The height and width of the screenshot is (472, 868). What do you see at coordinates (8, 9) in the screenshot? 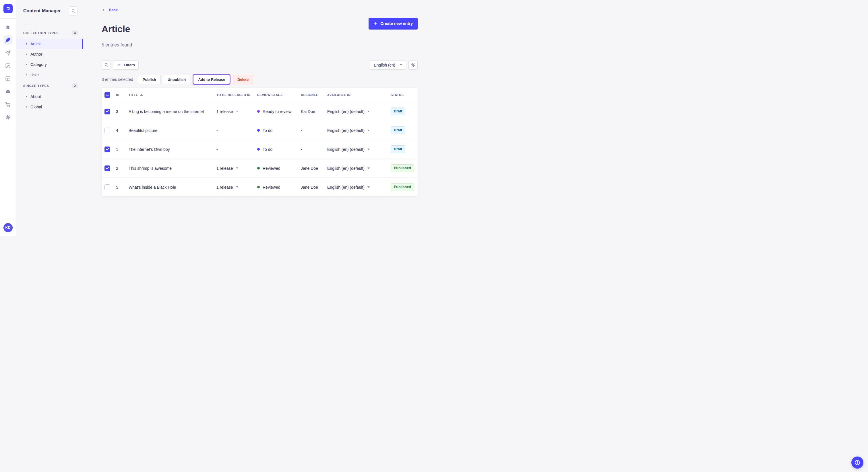
I see `strapi-logo-icon` at bounding box center [8, 9].